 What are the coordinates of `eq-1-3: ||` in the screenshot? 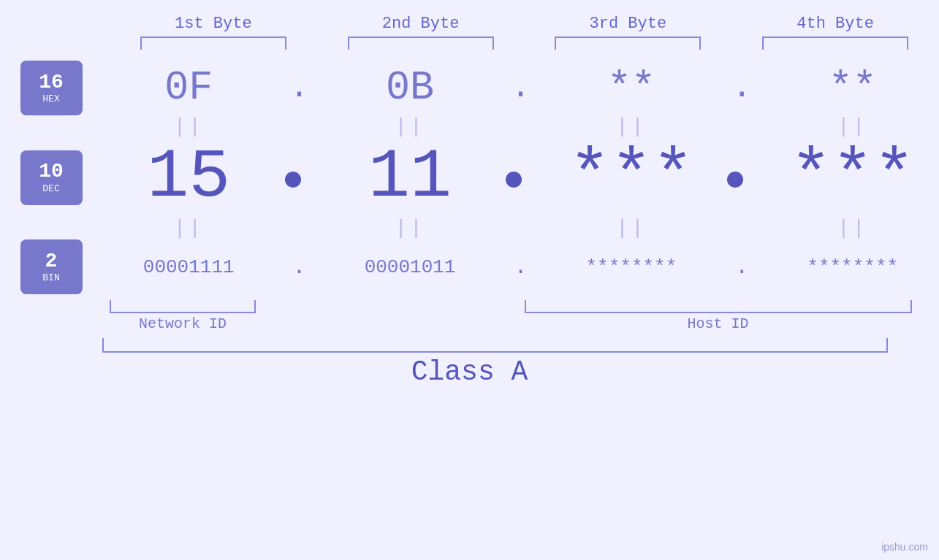 It's located at (631, 127).